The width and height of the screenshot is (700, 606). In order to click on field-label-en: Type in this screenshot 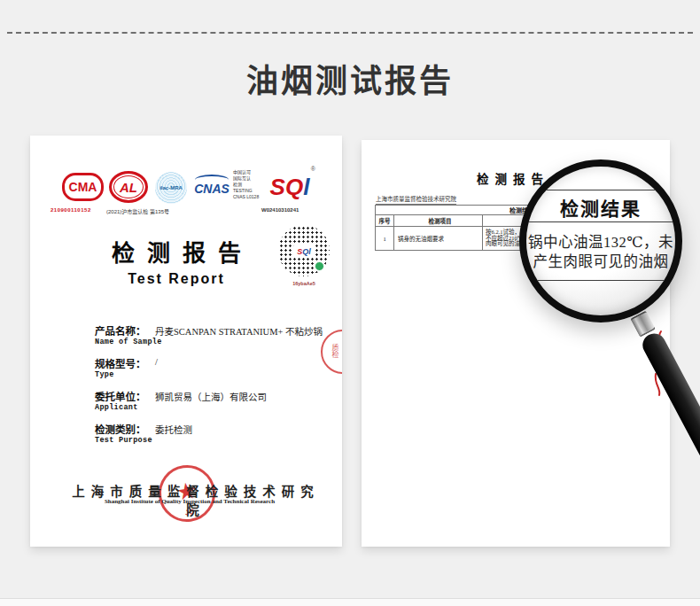, I will do `click(214, 375)`.